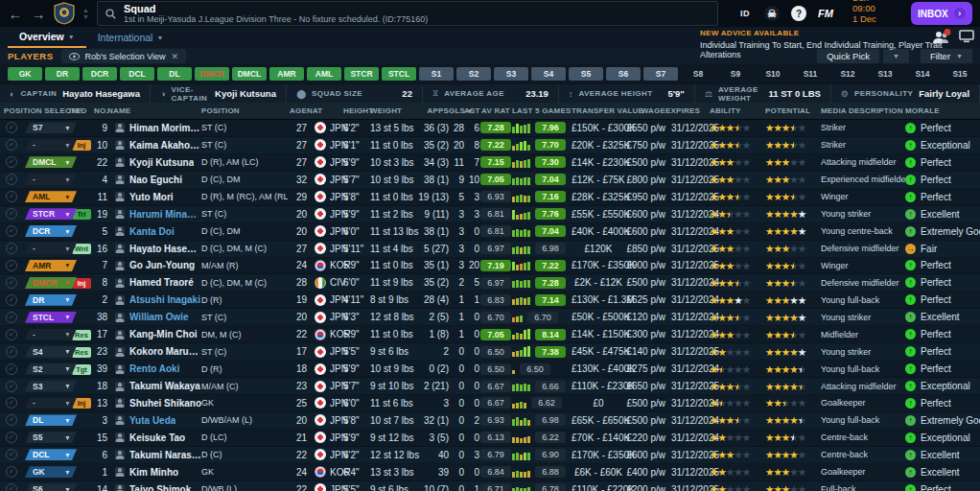 This screenshot has width=980, height=491. What do you see at coordinates (154, 455) in the screenshot?
I see `player-name-cell: Takumi Narasaka` at bounding box center [154, 455].